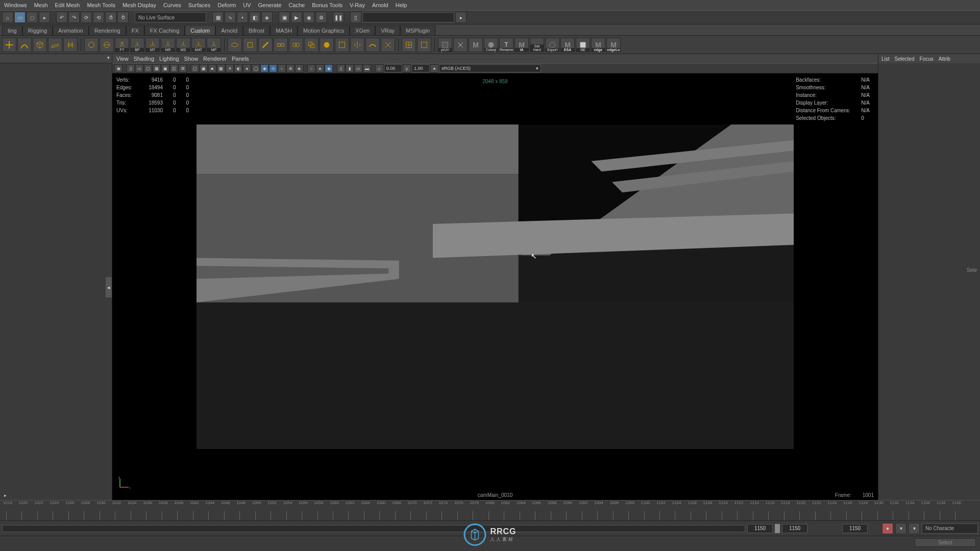 This screenshot has width=980, height=551. I want to click on playback-pref2-icon: ▾, so click(914, 529).